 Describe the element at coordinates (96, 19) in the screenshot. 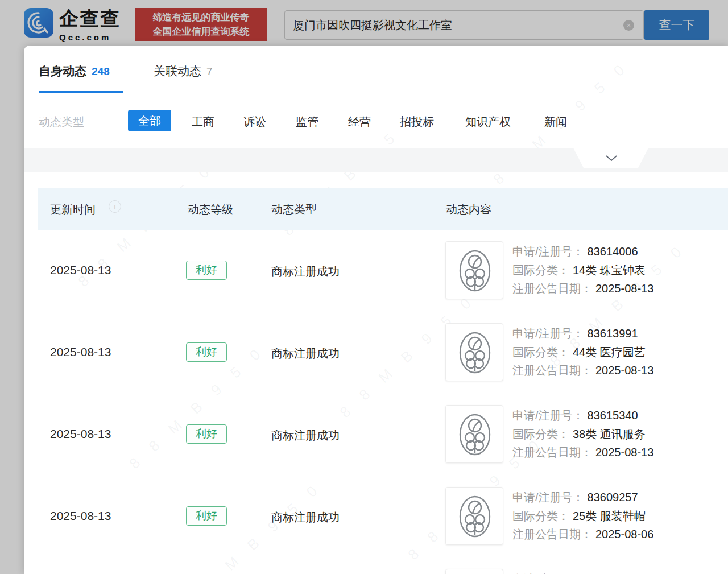

I see `brand-name-cn: 企查查` at that location.